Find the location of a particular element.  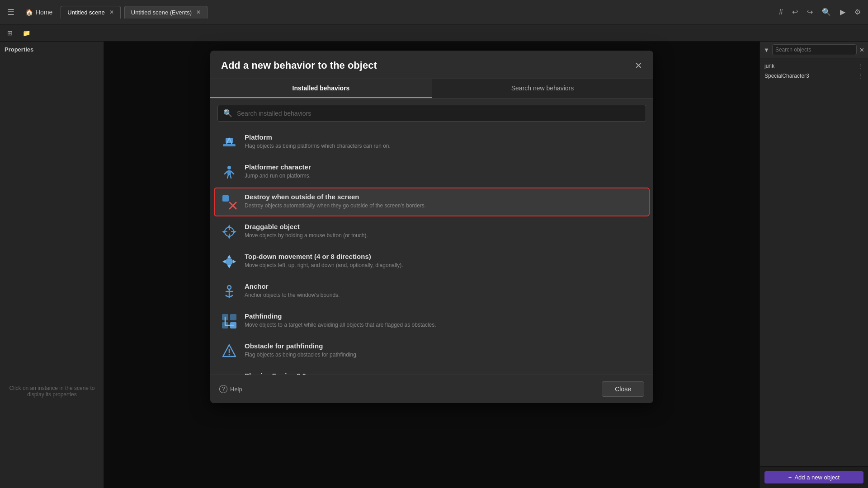

home-tab: 🏠 Home is located at coordinates (39, 12).